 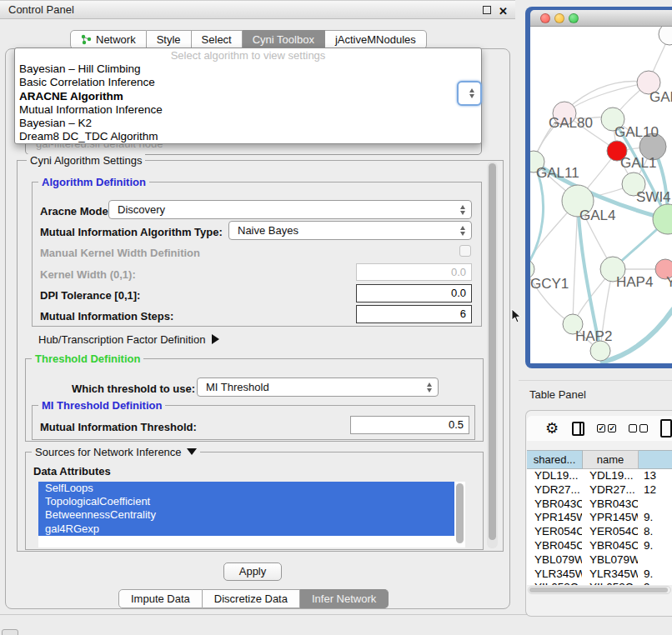 What do you see at coordinates (492, 355) in the screenshot?
I see `settings-scrollbar` at bounding box center [492, 355].